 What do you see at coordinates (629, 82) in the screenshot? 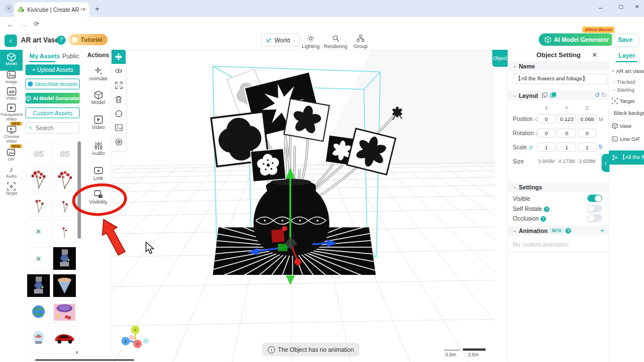
I see `layer-item-tracked: ›Tracked` at bounding box center [629, 82].